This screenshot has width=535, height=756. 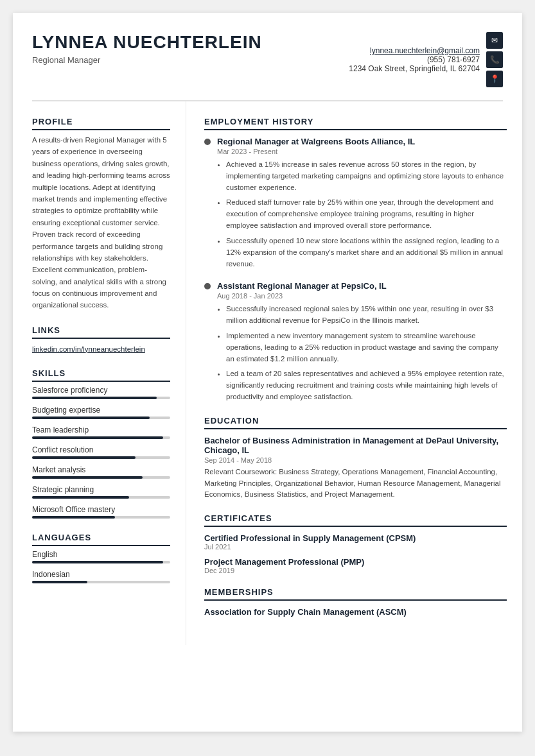 I want to click on skill-item: Salesforce proficiency, so click(x=101, y=393).